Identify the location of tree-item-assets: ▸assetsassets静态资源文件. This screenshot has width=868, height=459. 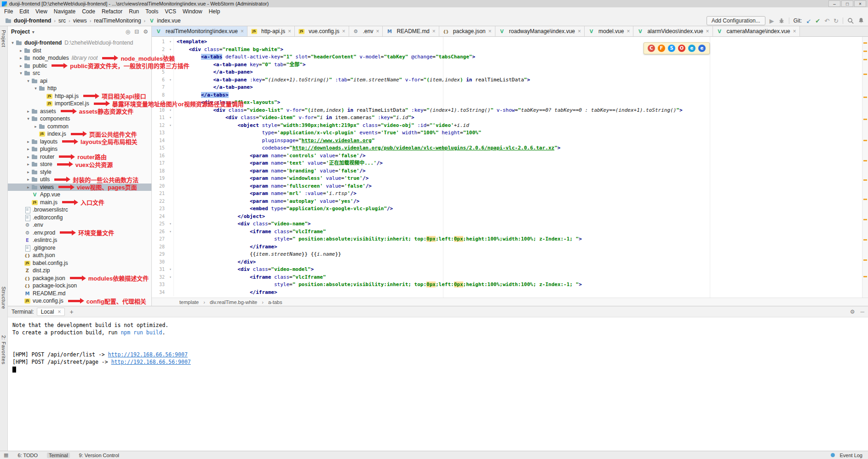
(80, 111).